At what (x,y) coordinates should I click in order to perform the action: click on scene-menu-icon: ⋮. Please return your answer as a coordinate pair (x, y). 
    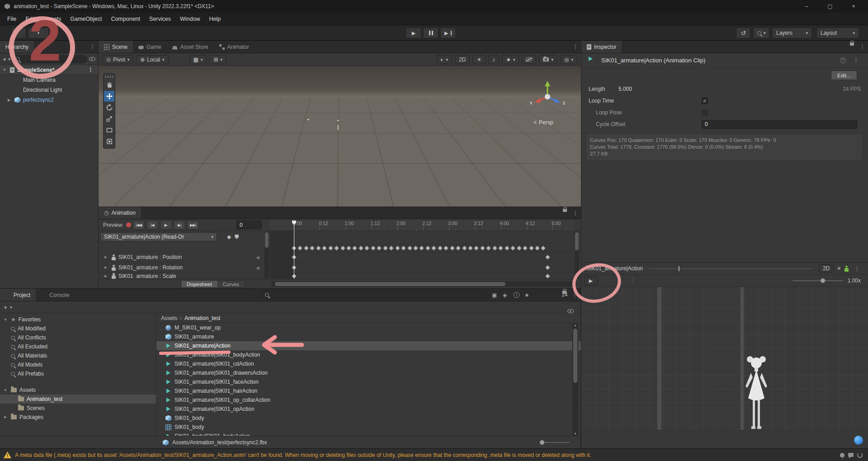
    Looking at the image, I should click on (90, 70).